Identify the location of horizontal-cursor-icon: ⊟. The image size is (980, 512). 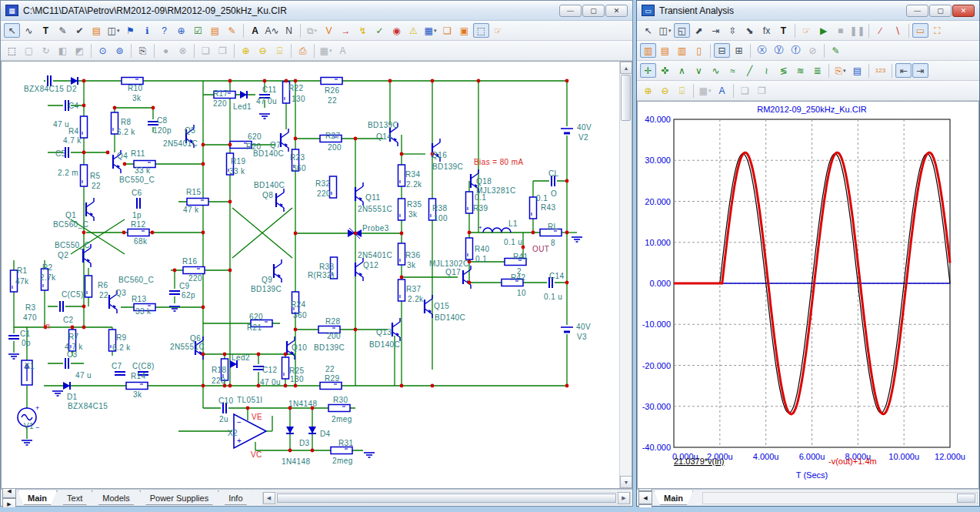
(722, 51).